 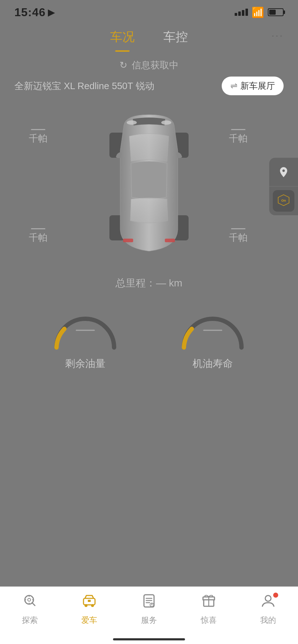 What do you see at coordinates (284, 187) in the screenshot?
I see `side-buttons: On` at bounding box center [284, 187].